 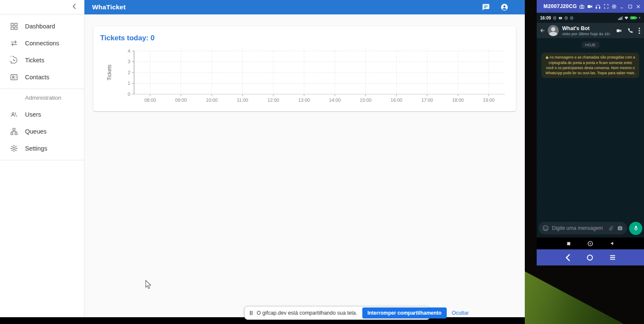 What do you see at coordinates (305, 34) in the screenshot?
I see `chart-title: Tickets today: 0` at bounding box center [305, 34].